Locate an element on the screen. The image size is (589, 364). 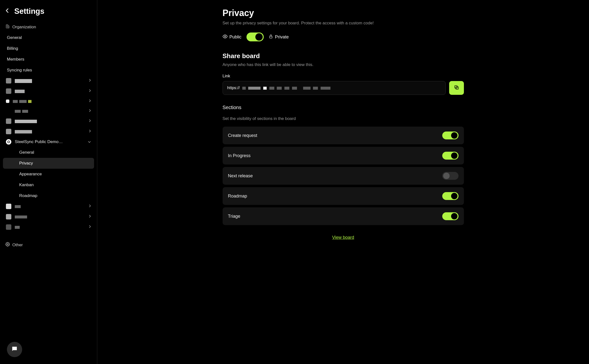
organization-label: Organization is located at coordinates (24, 27).